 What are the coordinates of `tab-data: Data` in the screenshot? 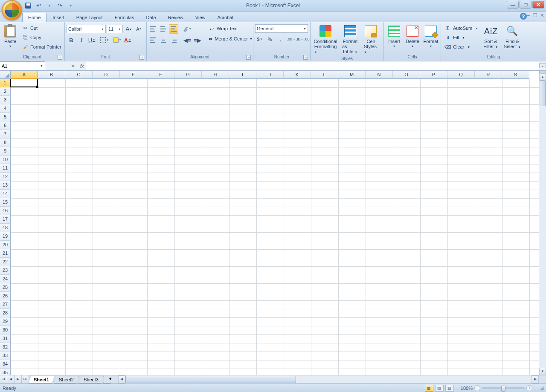 It's located at (151, 17).